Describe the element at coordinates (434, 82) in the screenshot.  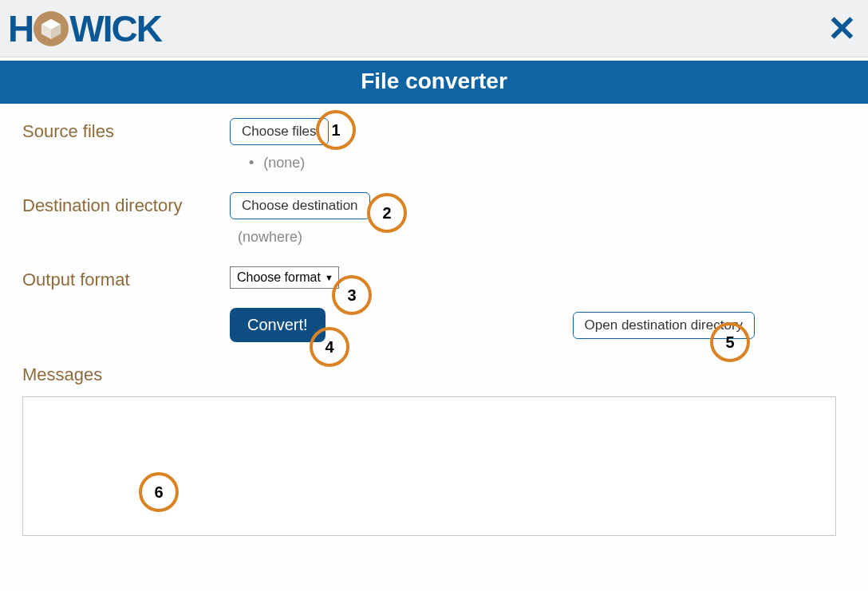
I see `page-title: File converter` at that location.